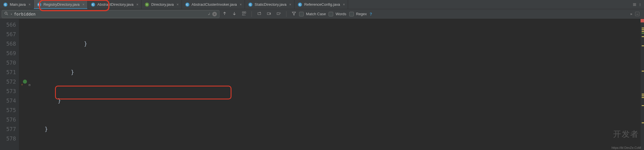  What do you see at coordinates (637, 14) in the screenshot?
I see `close-find-icon: —` at bounding box center [637, 14].